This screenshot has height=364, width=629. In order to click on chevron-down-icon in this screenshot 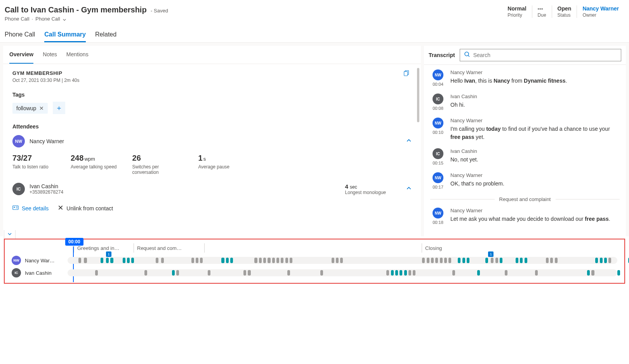, I will do `click(64, 19)`.